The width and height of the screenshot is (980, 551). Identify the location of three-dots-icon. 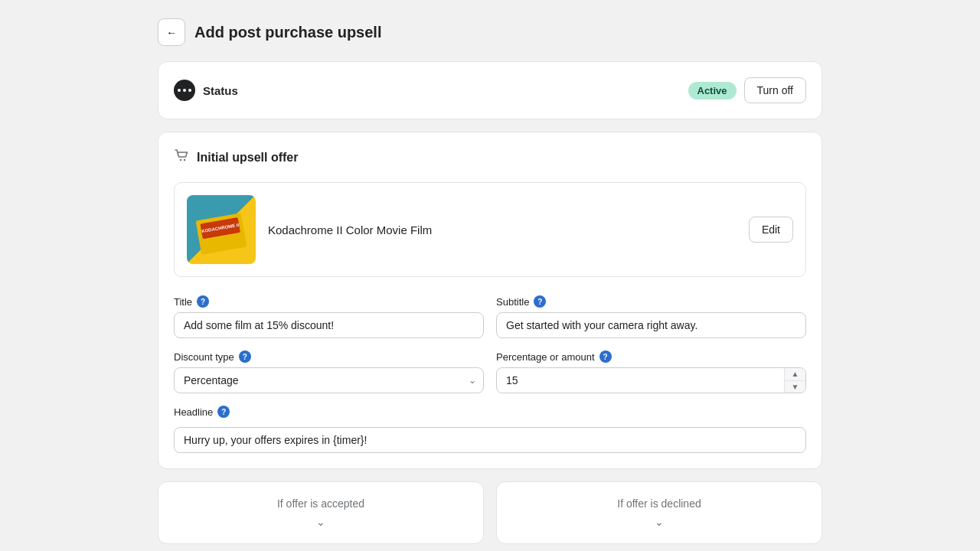
(185, 90).